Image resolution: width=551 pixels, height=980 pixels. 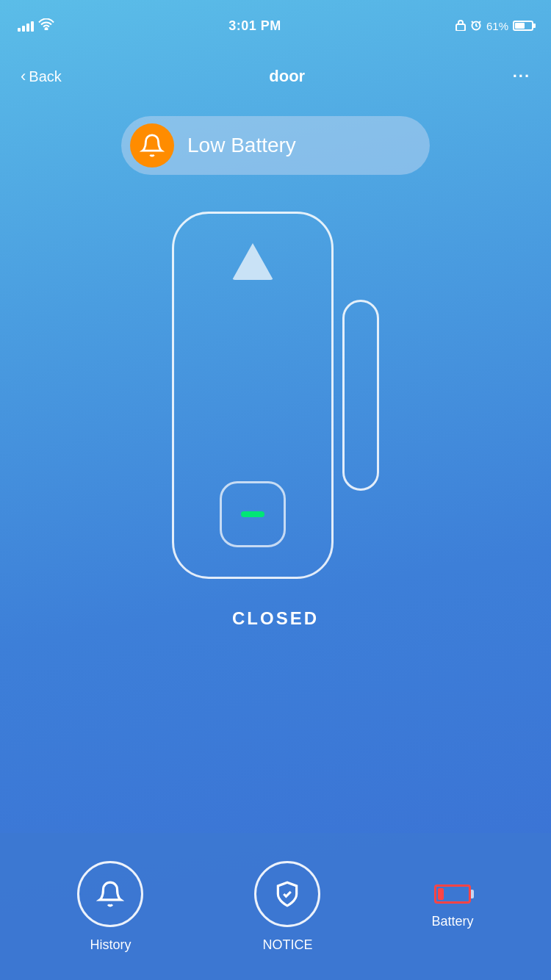 What do you see at coordinates (253, 395) in the screenshot?
I see `device-body` at bounding box center [253, 395].